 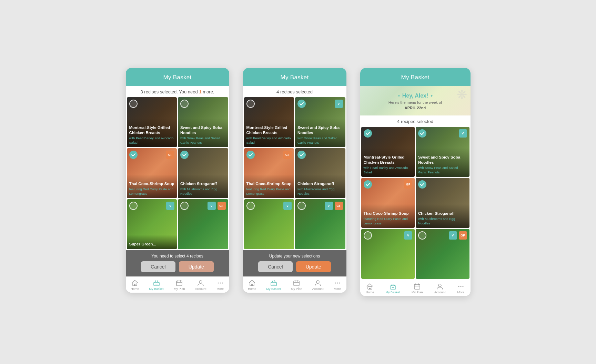 What do you see at coordinates (462, 95) in the screenshot?
I see `dandelion-decoration: ❋` at bounding box center [462, 95].